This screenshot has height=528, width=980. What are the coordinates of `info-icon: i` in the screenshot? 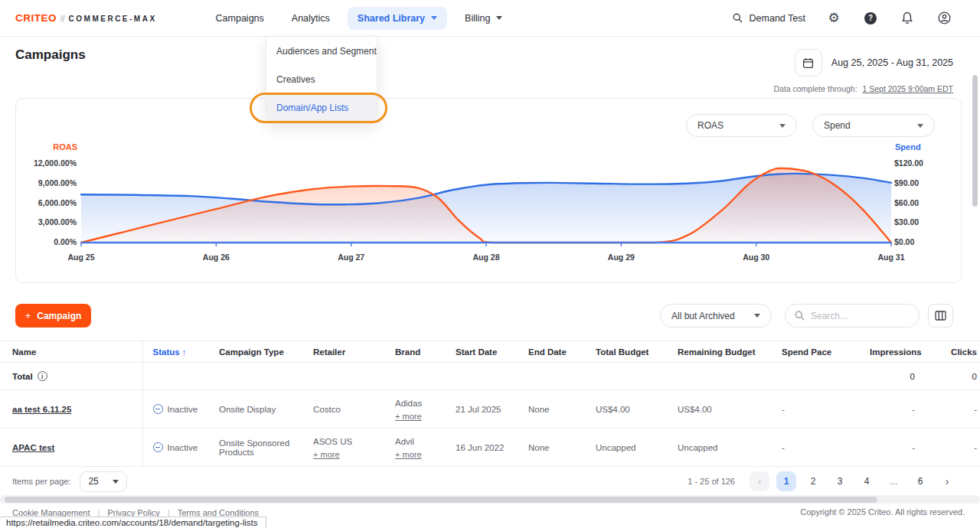 It's located at (43, 376).